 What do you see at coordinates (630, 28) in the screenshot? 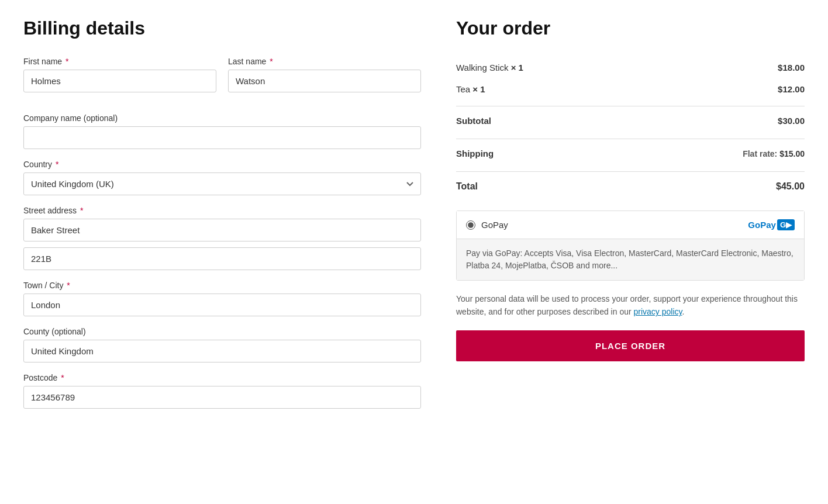
I see `order-title: Your order` at bounding box center [630, 28].